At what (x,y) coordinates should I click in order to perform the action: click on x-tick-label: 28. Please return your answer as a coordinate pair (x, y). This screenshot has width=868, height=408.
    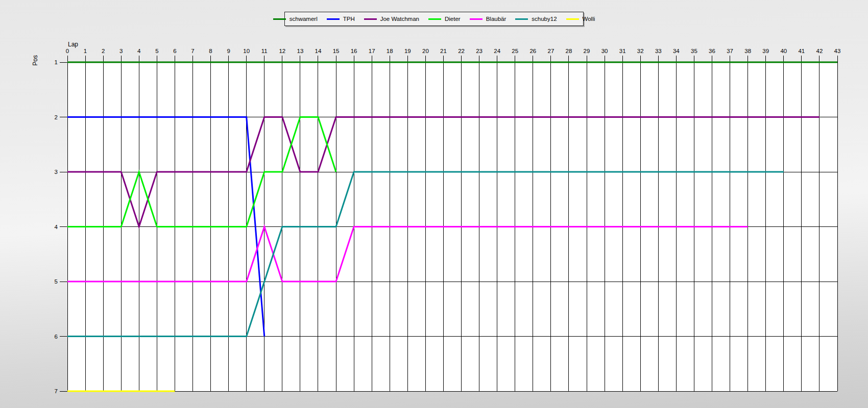
    Looking at the image, I should click on (569, 51).